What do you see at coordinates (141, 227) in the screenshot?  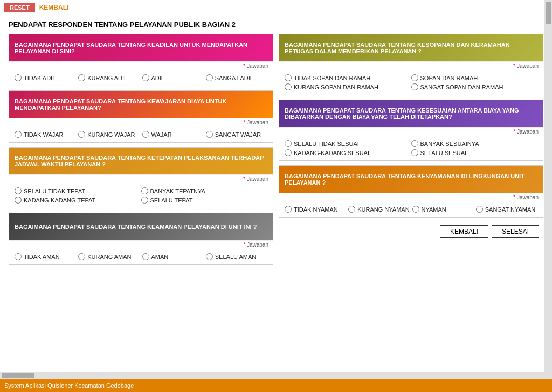 I see `question-keamanan-header: BAGAIMANA PENDAPAT SAUDARA TENTANG KEAMA…` at bounding box center [141, 227].